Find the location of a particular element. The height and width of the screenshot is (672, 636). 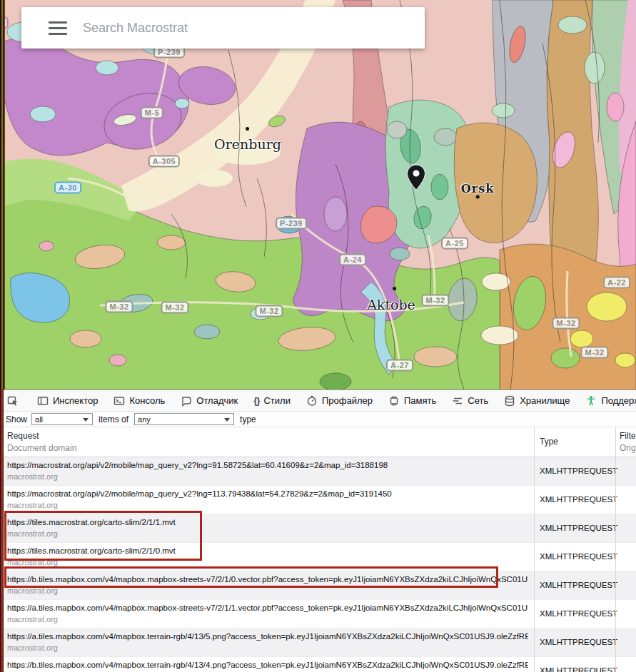

accessibility-icon is located at coordinates (591, 401).